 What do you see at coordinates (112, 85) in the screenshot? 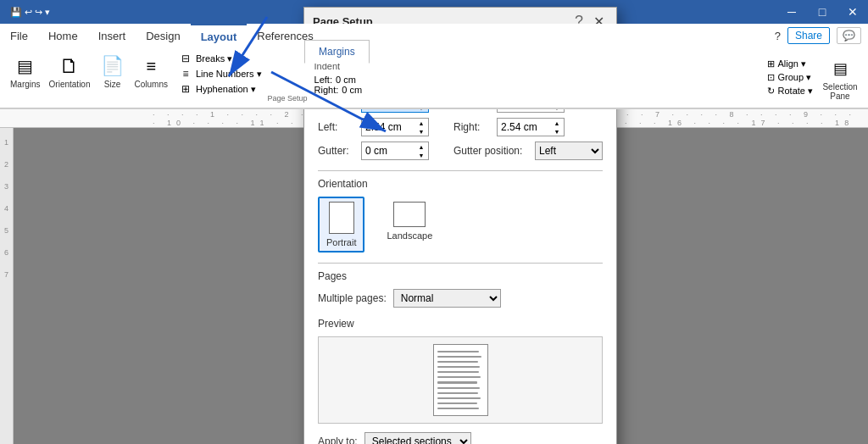
I see `size-label: Size` at bounding box center [112, 85].